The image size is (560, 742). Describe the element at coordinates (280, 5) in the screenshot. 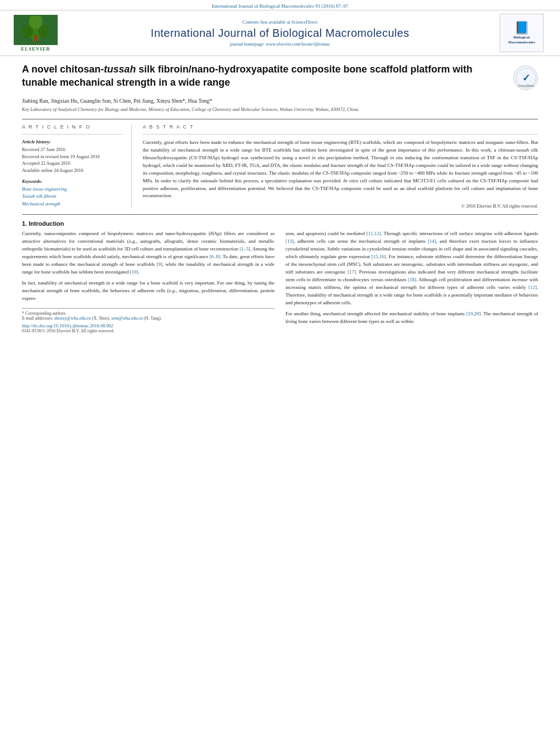

I see `top-banner: International Journal of Biological Macr…` at that location.